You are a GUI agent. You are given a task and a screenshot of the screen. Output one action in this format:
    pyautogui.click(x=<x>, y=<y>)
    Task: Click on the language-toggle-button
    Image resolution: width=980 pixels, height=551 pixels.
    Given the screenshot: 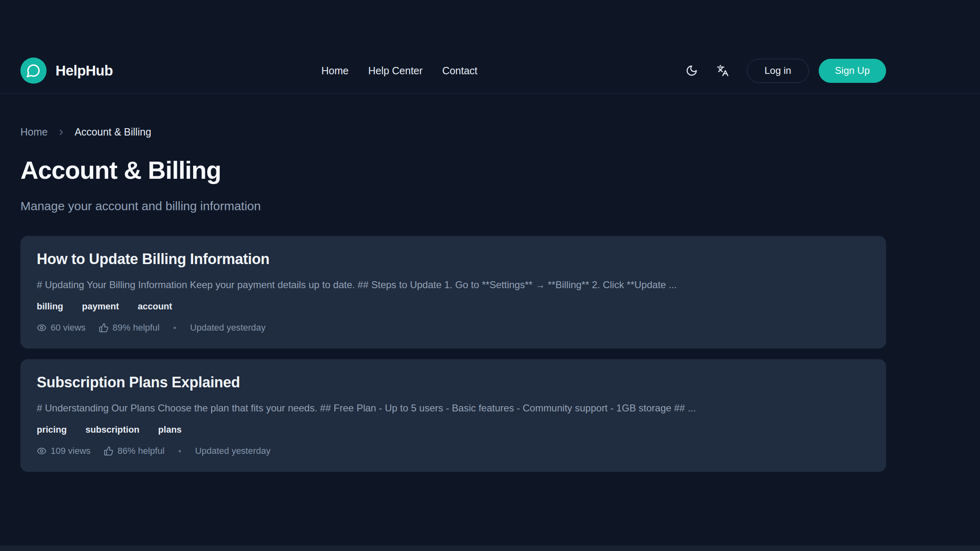 What is the action you would take?
    pyautogui.click(x=723, y=71)
    